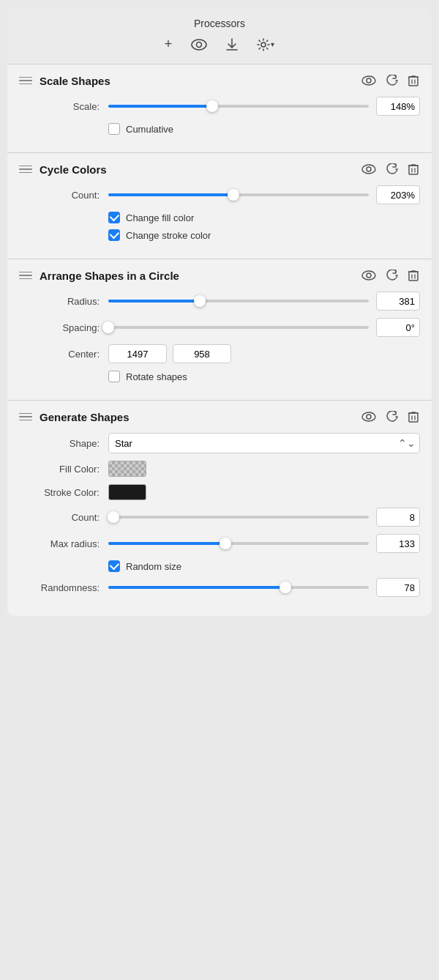 This screenshot has height=980, width=439. Describe the element at coordinates (413, 417) in the screenshot. I see `generate-delete-button` at that location.